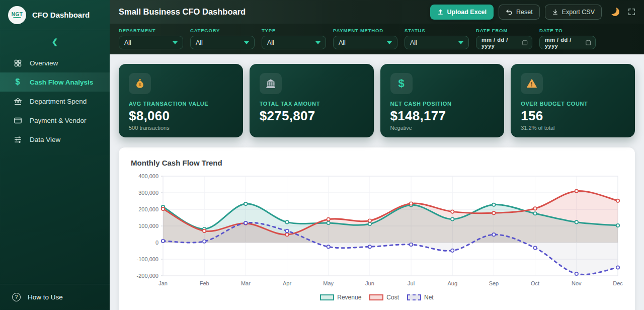  What do you see at coordinates (377, 39) in the screenshot?
I see `filter-bar: DEPARTMENT All CATEGORY All TYPE All` at bounding box center [377, 39].